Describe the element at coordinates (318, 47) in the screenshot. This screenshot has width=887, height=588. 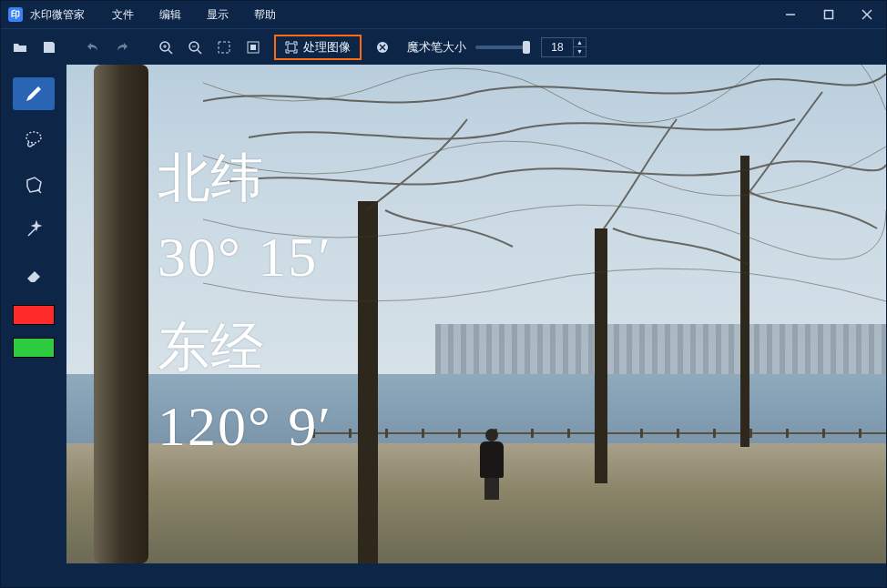
I see `process-image-button: 处理图像` at that location.